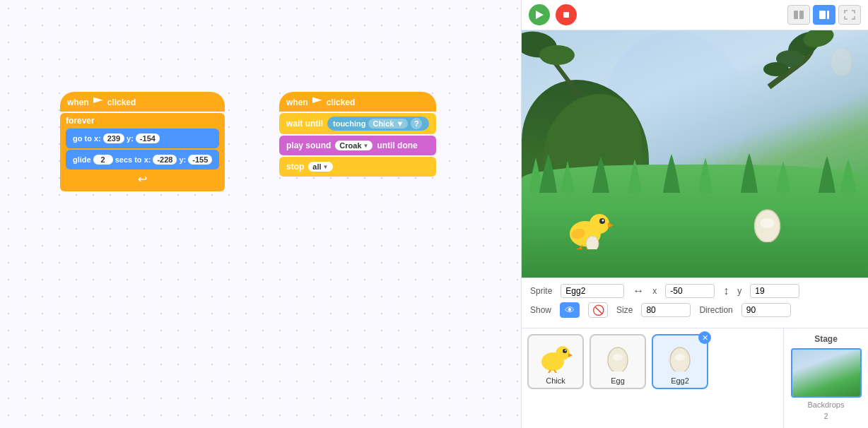 The width and height of the screenshot is (868, 428). What do you see at coordinates (695, 303) in the screenshot?
I see `sprite-properties: Sprite ↔ x ↕ y Show 👁 🚫 Size Direction` at bounding box center [695, 303].